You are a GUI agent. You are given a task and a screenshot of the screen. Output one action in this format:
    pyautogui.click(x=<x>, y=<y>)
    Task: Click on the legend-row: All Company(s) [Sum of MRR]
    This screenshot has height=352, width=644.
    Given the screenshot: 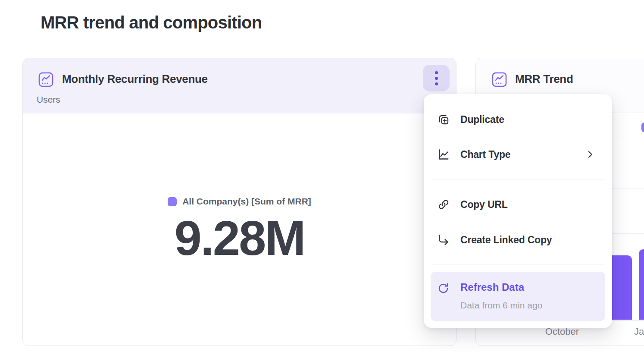 What is the action you would take?
    pyautogui.click(x=240, y=201)
    